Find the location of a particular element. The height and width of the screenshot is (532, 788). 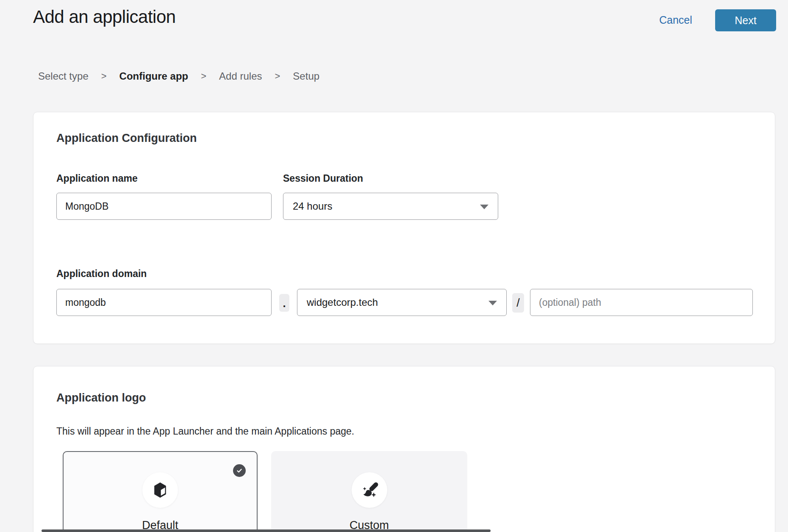

selected-check-icon is located at coordinates (239, 471).